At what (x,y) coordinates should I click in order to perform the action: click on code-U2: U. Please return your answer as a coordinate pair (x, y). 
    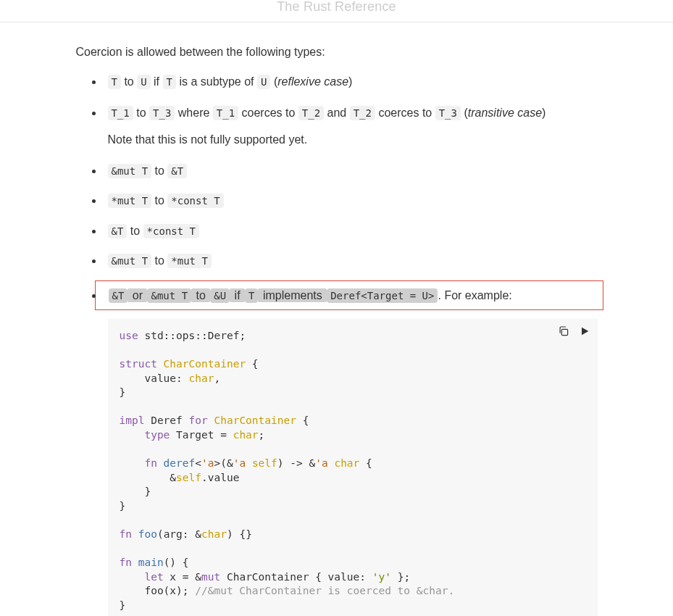
    Looking at the image, I should click on (264, 82).